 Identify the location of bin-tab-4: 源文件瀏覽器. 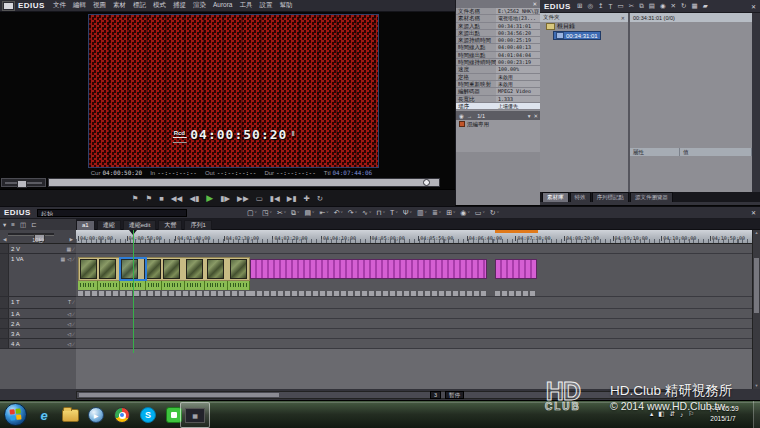
(652, 197).